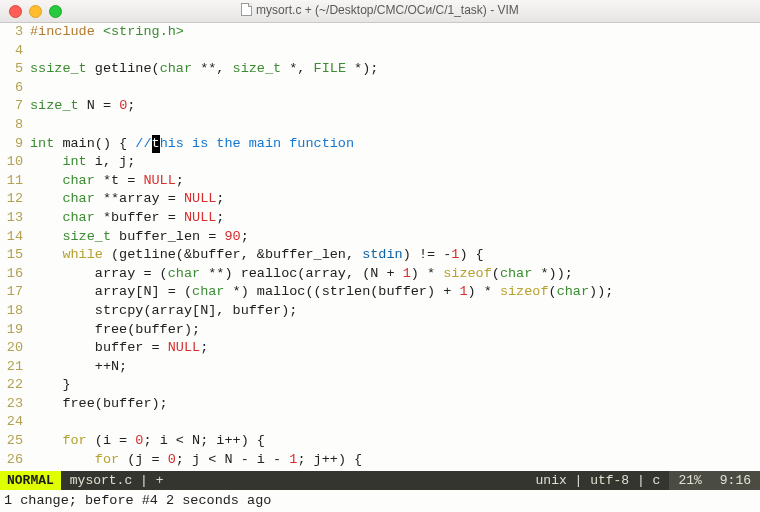  I want to click on code-content: ssize_t getline(char **, size_t *, FILE …, so click(395, 70).